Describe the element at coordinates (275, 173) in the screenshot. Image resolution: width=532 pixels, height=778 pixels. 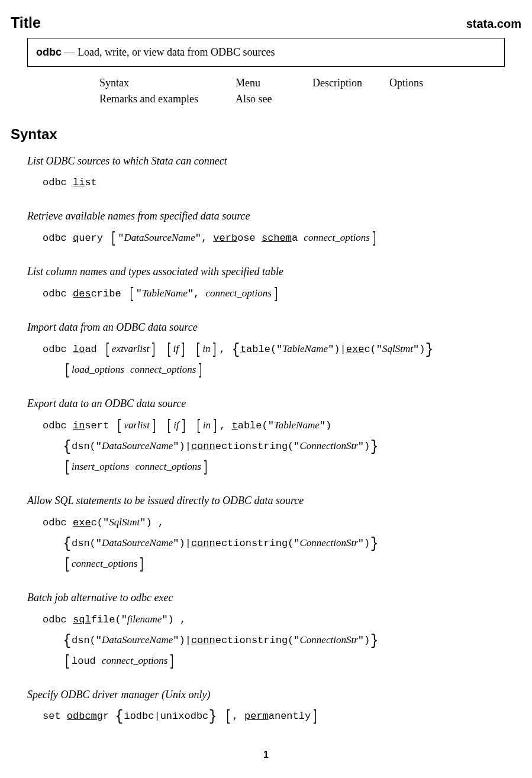
I see `syntax-block-list: List ODBC sources to which Stata can con…` at that location.